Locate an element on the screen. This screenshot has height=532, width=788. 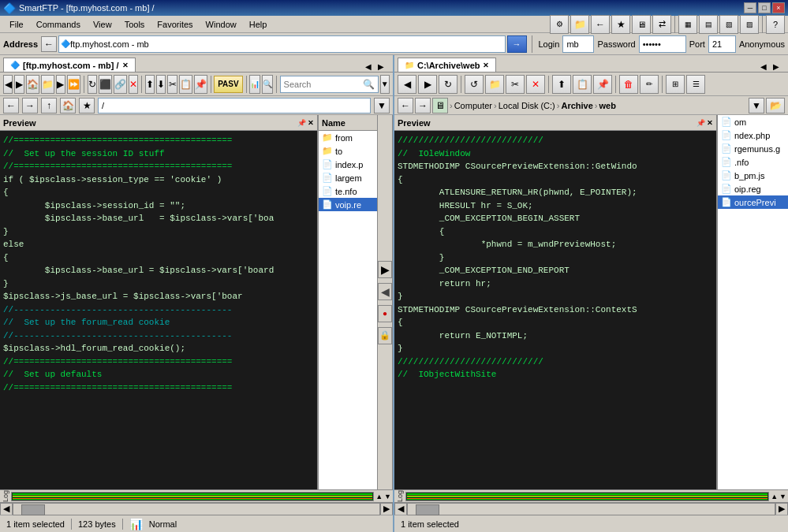
toolbar-back-icon: ← is located at coordinates (600, 24).